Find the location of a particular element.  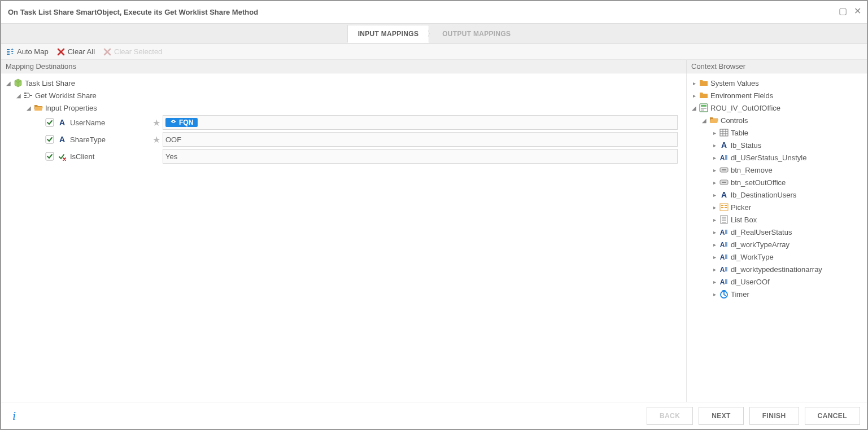

ctx-control-label: dl_worktypedestinationarray is located at coordinates (777, 270).